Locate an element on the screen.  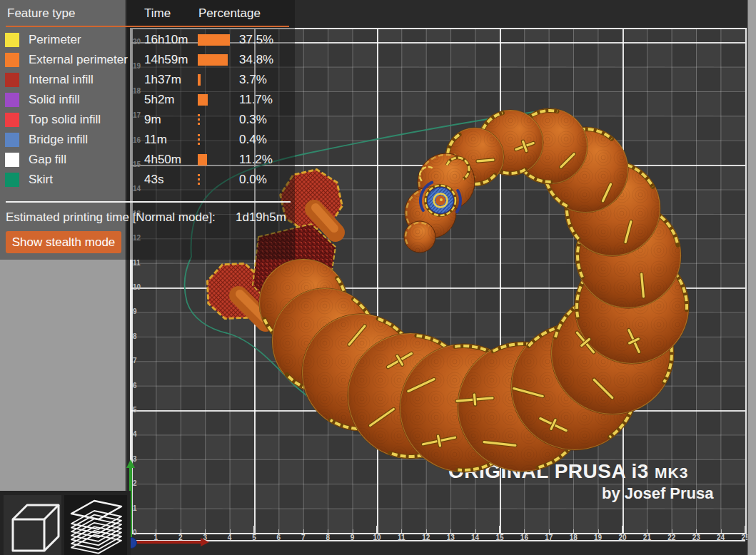
feature-type-header: Feature type is located at coordinates (41, 14).